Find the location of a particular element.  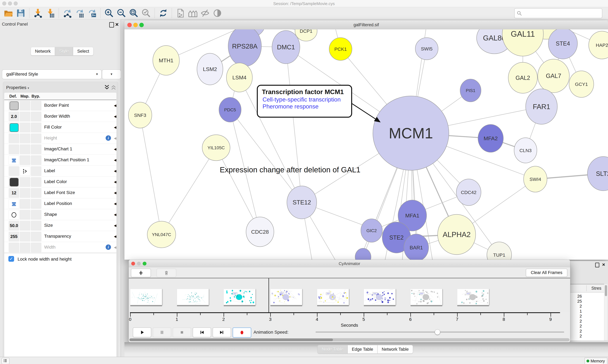

node-SWI5: SWI5 is located at coordinates (427, 49).